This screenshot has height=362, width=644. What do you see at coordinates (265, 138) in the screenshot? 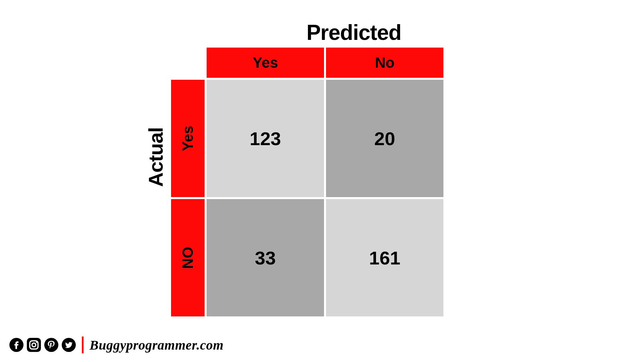
I see `cell-actual-yes-pred-yes: 123` at bounding box center [265, 138].